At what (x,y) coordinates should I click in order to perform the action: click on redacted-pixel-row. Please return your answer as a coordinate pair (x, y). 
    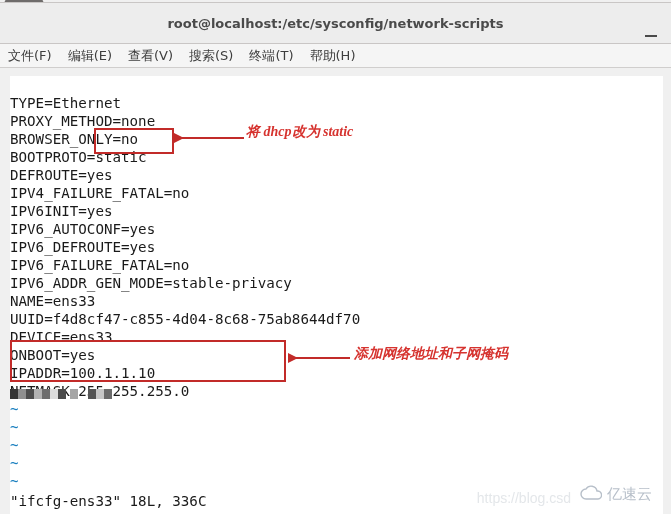
    Looking at the image, I should click on (65, 394).